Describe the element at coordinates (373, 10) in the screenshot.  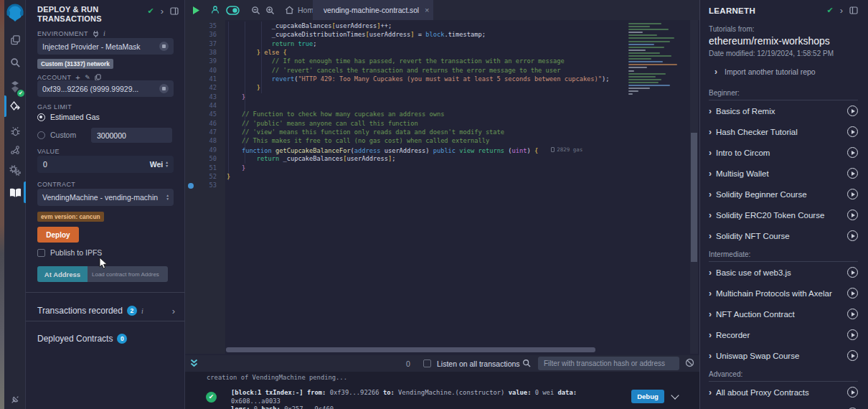
I see `file-tab: vending-machine-contract.sol ×` at that location.